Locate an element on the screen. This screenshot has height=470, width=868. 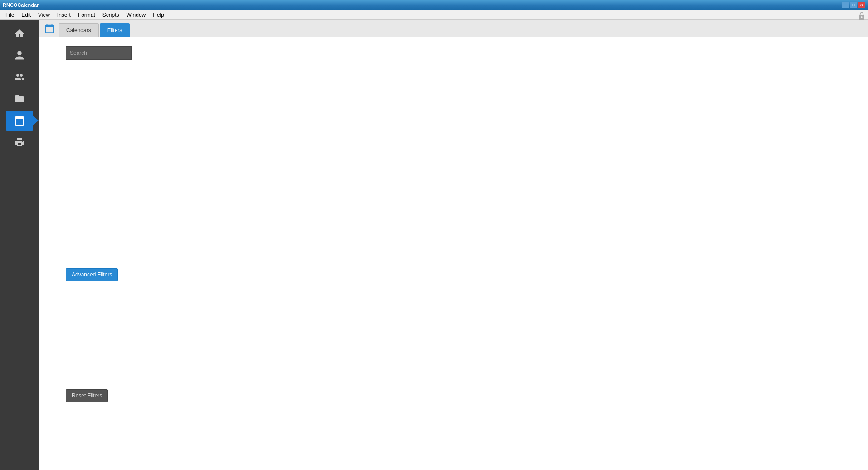
menu-view: View is located at coordinates (44, 15).